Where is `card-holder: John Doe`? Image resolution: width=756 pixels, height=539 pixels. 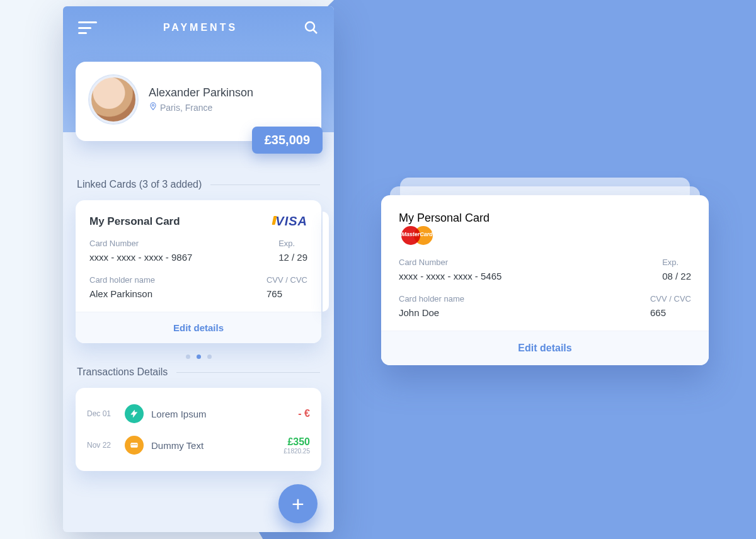
card-holder: John Doe is located at coordinates (432, 312).